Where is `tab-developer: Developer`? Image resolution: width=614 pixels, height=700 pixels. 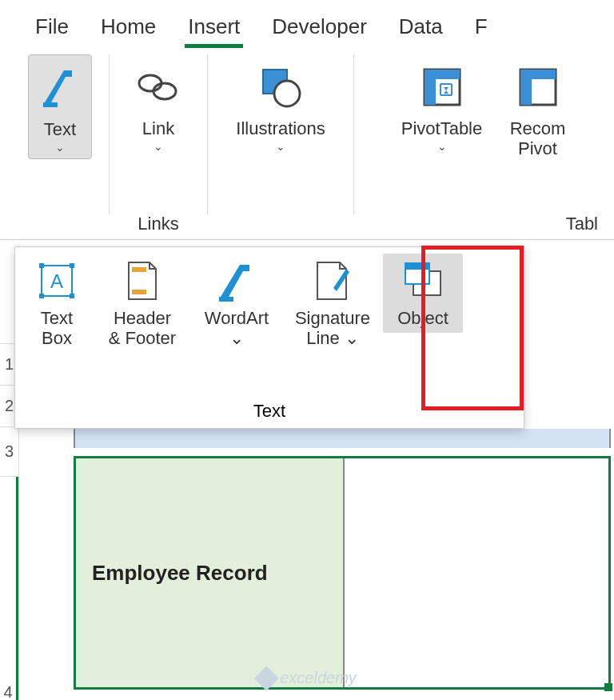 tab-developer: Developer is located at coordinates (320, 28).